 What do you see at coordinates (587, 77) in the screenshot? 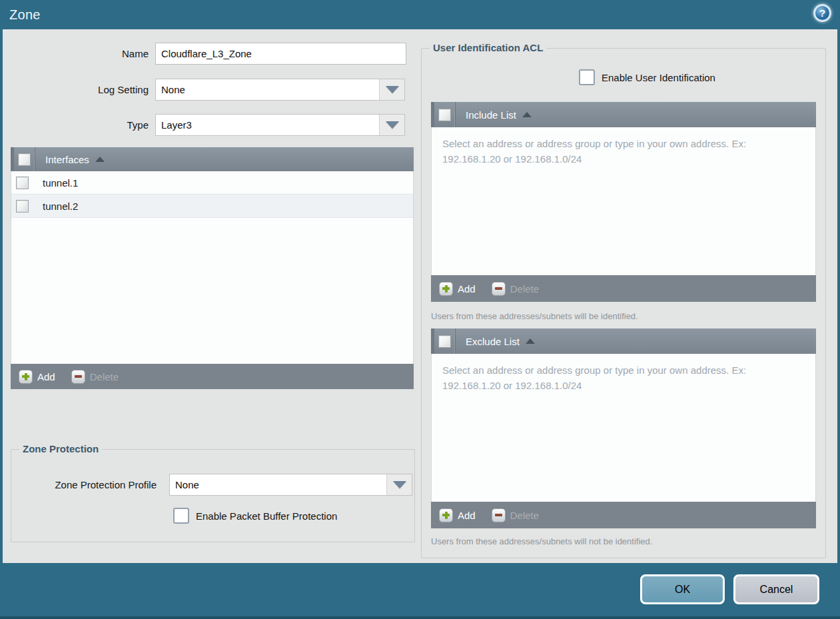
I see `enable-user-identification-checkbox` at bounding box center [587, 77].